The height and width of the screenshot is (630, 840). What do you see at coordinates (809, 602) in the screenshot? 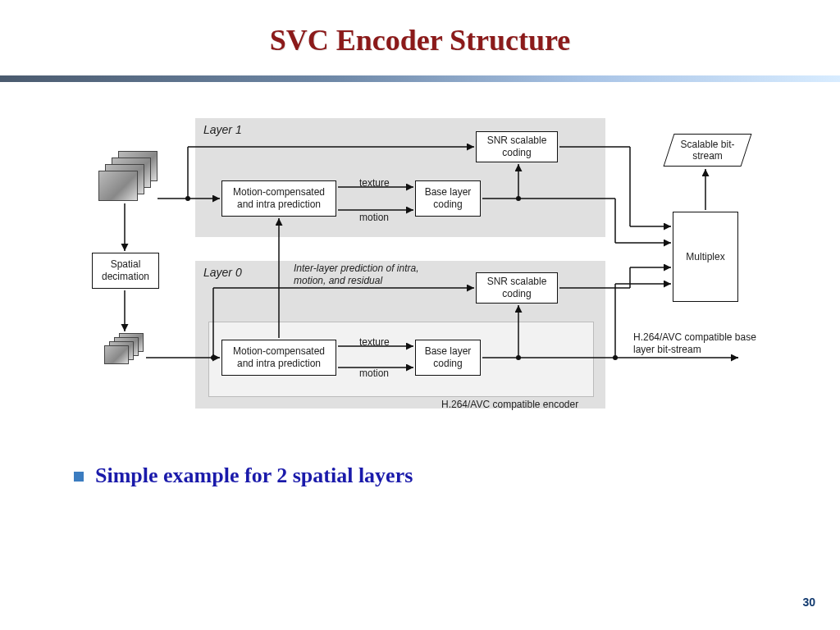
I see `page-number: 30` at bounding box center [809, 602].